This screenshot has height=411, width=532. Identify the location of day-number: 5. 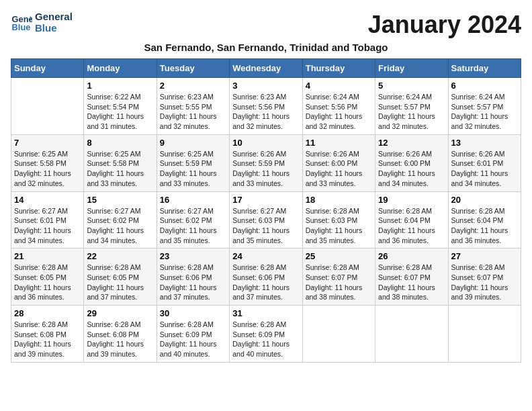
(411, 86).